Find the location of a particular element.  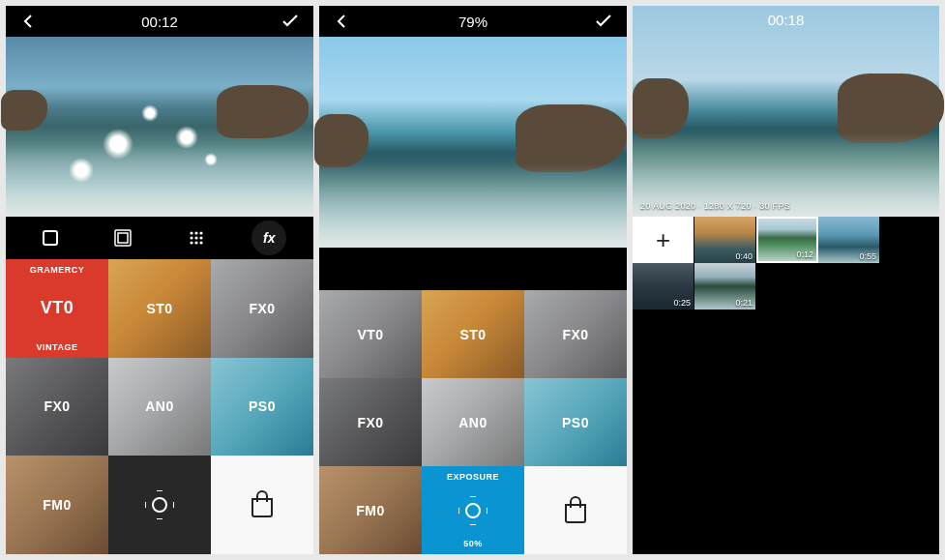

frame-icon is located at coordinates (123, 238).